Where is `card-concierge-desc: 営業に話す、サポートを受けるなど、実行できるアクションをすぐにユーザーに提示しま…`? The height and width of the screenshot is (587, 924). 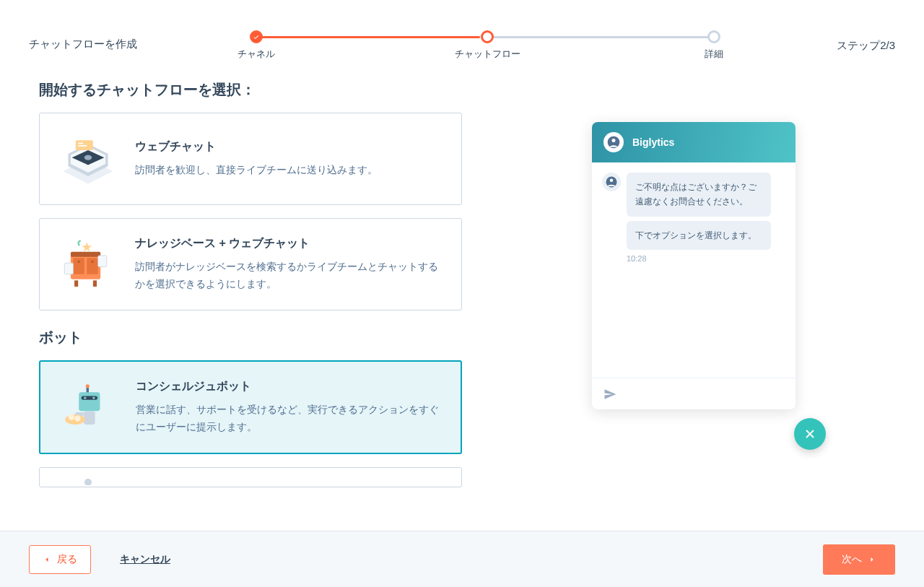
card-concierge-desc: 営業に話す、サポートを受けるなど、実行できるアクションをすぐにユーザーに提示しま… is located at coordinates (290, 419).